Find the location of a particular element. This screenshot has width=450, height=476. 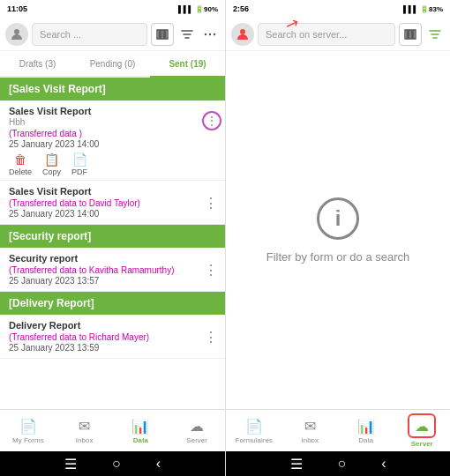

my-forms-icon: 📄 is located at coordinates (28, 427).